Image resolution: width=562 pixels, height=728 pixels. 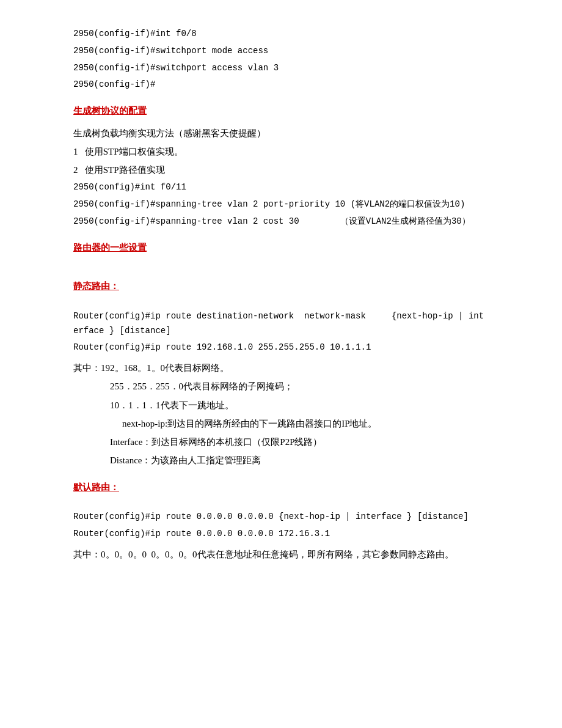 I want to click on static-route-desc6: Distance：为该路由人工指定管理距离, so click(x=281, y=460).